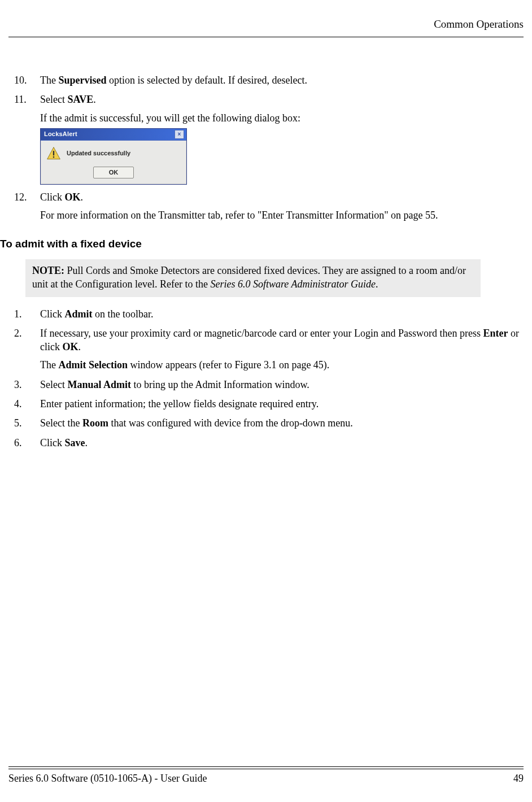 This screenshot has width=532, height=802. I want to click on list-body: Select Manual Admit to bring up the Admi…, so click(282, 385).